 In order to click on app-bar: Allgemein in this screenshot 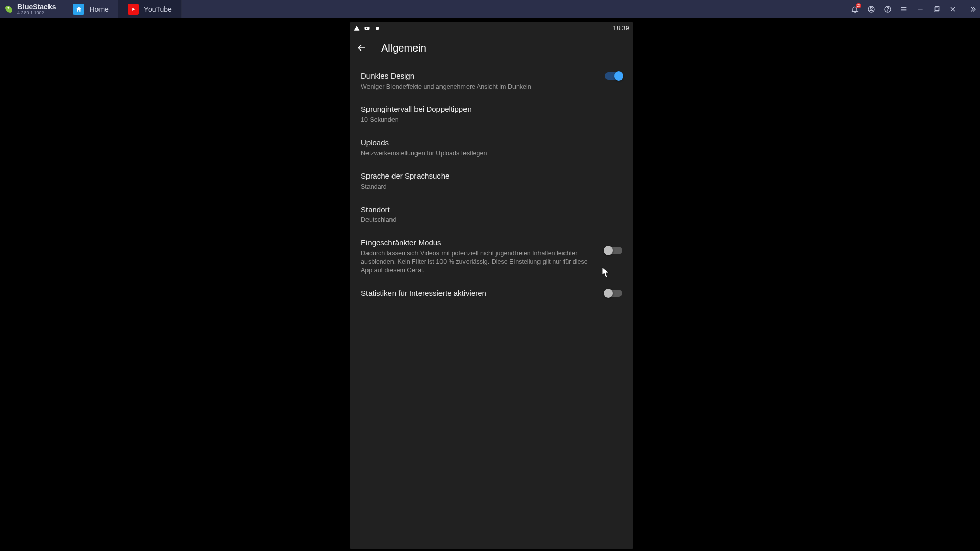, I will do `click(492, 48)`.